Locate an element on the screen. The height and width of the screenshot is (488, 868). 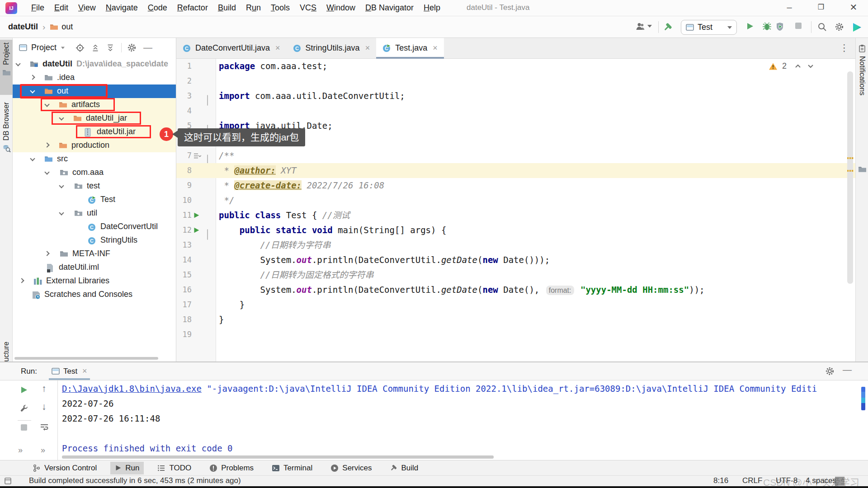
tree-row-production: production is located at coordinates (94, 145).